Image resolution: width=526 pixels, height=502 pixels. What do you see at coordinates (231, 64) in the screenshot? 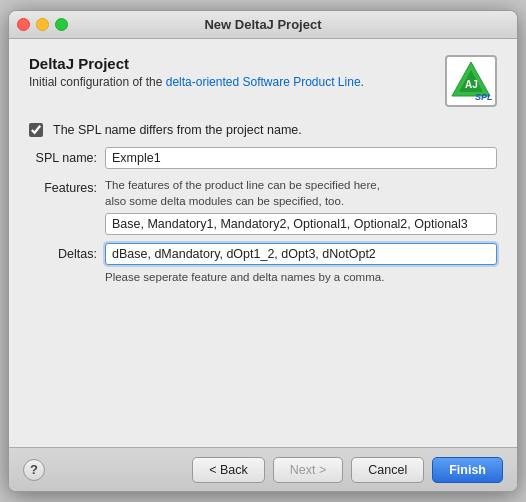
I see `page-title: DeltaJ Project` at bounding box center [231, 64].